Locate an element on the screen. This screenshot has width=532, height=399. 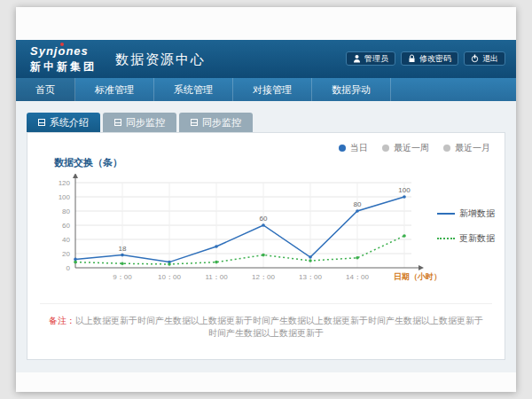
svg-text: 10：00 is located at coordinates (169, 277).